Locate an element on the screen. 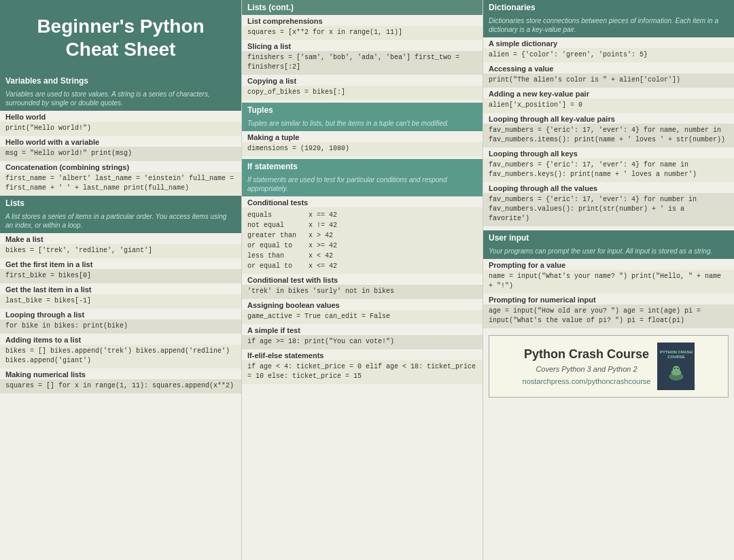 The height and width of the screenshot is (560, 734). cond-val-equals: x == 42 is located at coordinates (323, 215).